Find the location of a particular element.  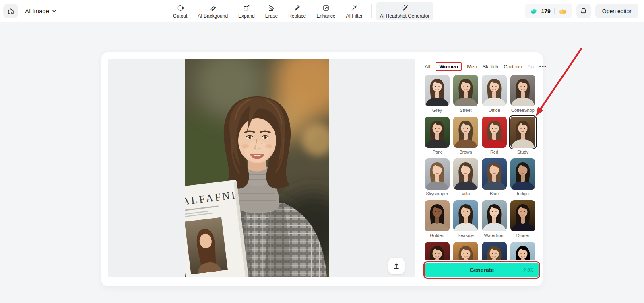

topbar-right: 179 Open editor is located at coordinates (582, 11).